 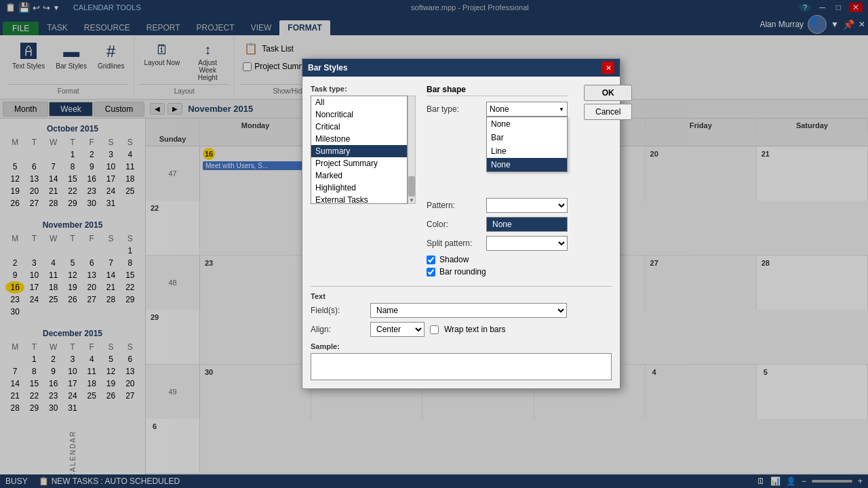 I want to click on task-list-scroll-thumb, so click(x=412, y=186).